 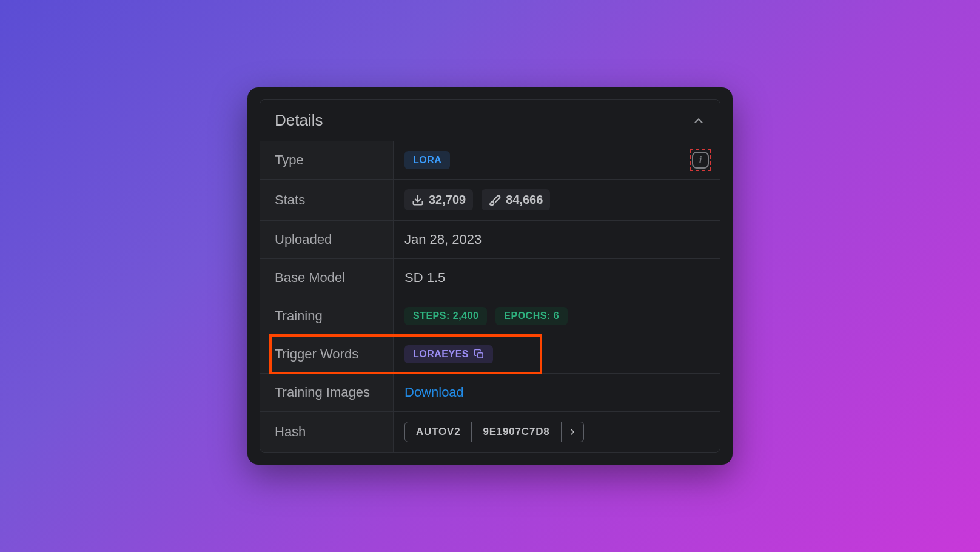 What do you see at coordinates (557, 432) in the screenshot?
I see `value-hash: AUTOV2 9E1907C7D8` at bounding box center [557, 432].